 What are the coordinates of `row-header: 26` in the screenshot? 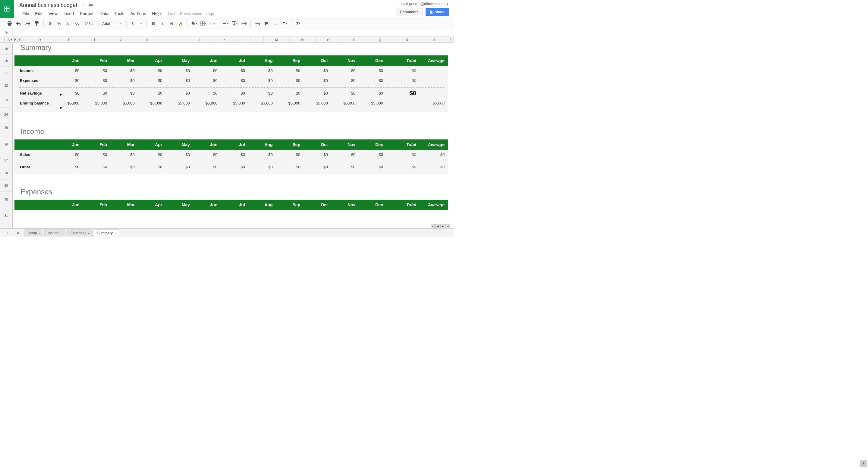 It's located at (6, 144).